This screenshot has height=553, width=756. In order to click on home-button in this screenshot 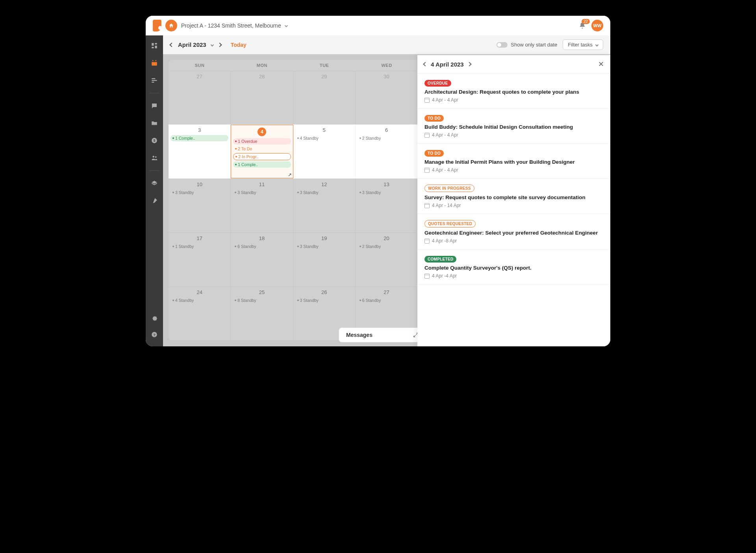, I will do `click(171, 26)`.